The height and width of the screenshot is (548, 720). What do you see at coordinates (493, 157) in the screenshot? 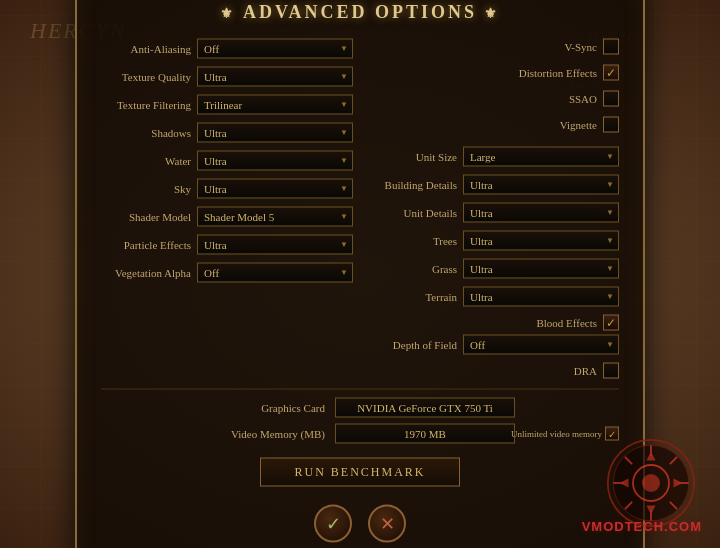
I see `unit-size-row: Unit Size SmallMediumLargeUltra` at bounding box center [493, 157].